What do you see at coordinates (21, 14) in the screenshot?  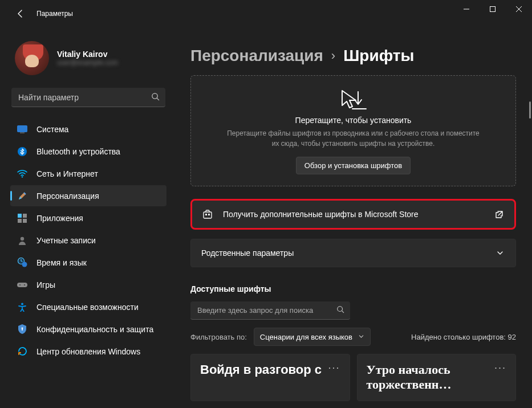 I see `arrow-left-icon` at bounding box center [21, 14].